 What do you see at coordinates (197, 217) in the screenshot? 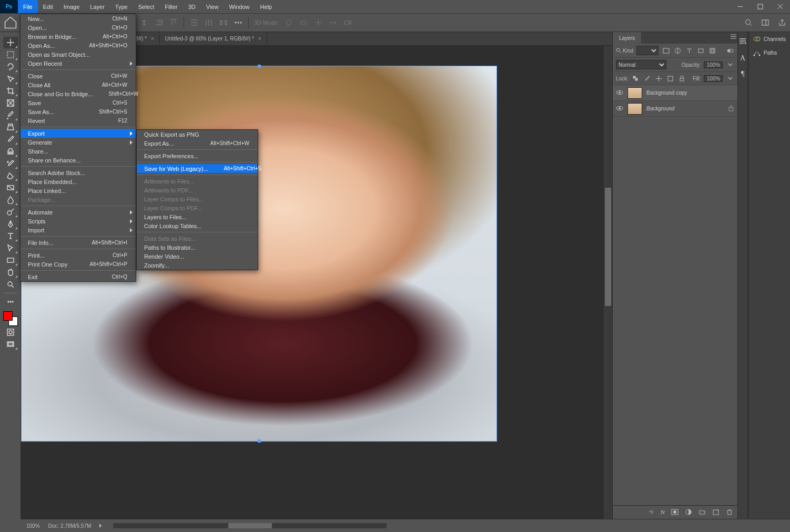
I see `menu-item: Layers to Files...` at bounding box center [197, 217].